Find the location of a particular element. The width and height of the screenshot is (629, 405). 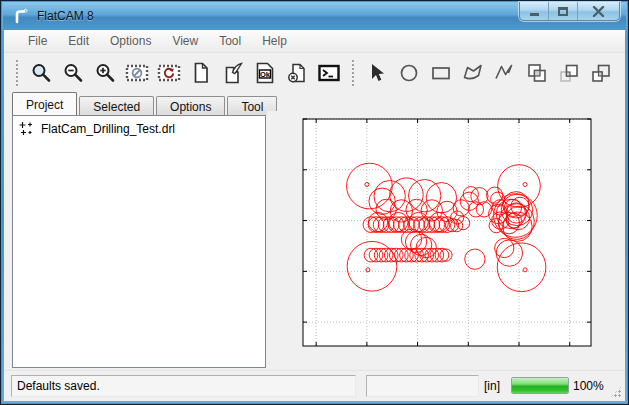

file-ok-icon: Ok is located at coordinates (265, 73).